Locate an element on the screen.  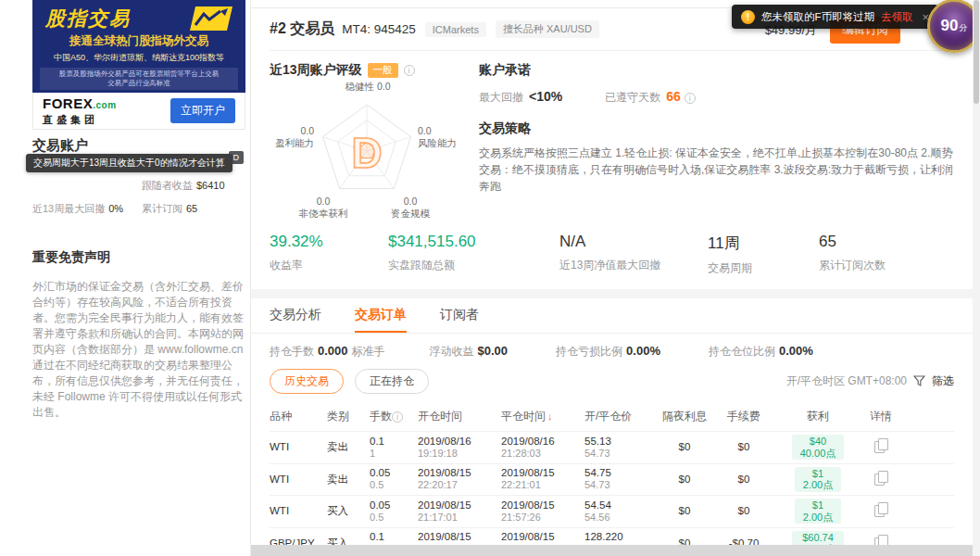
tab-trade-analysis: 交易分析 is located at coordinates (295, 315).